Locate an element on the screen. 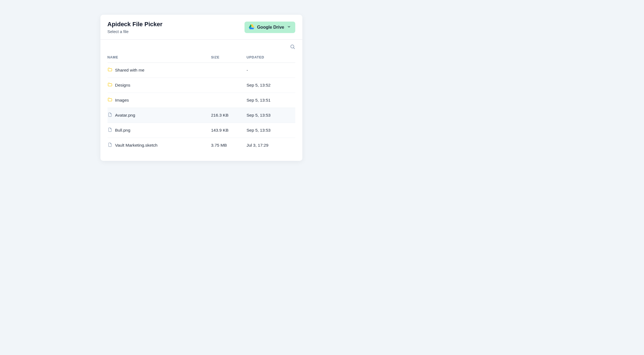 The width and height of the screenshot is (644, 355). file-size: 3.75 MB is located at coordinates (229, 145).